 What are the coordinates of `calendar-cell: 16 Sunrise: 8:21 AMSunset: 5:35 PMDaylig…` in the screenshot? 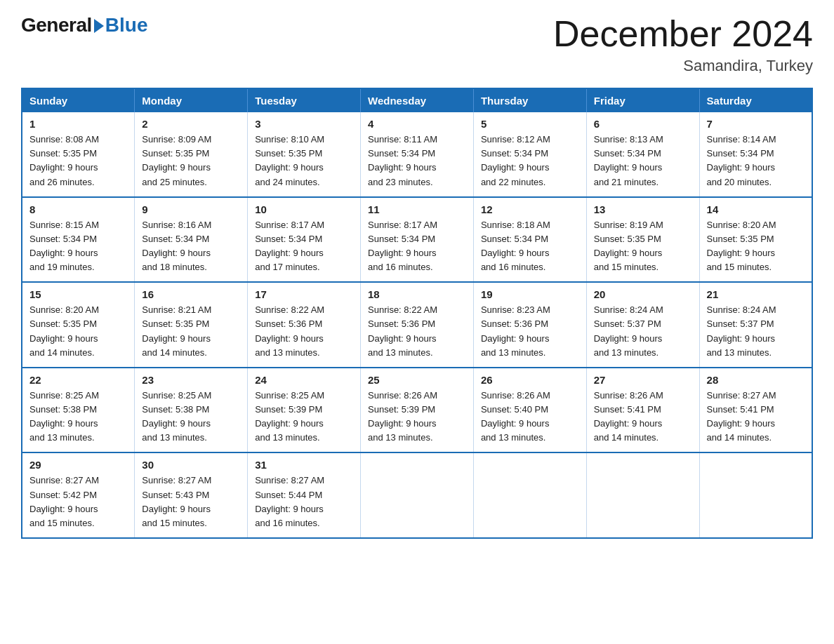 It's located at (191, 325).